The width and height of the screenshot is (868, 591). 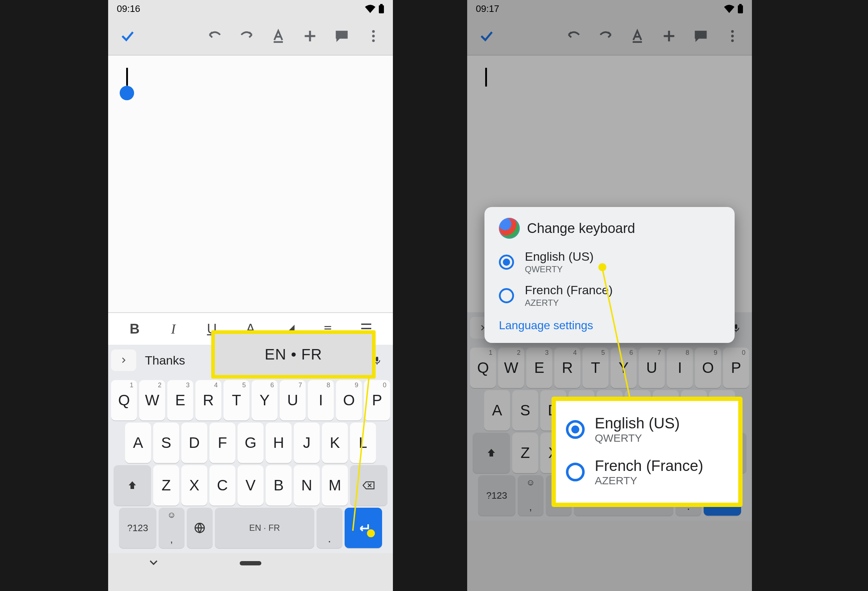 I want to click on option-name: French (France), so click(x=569, y=290).